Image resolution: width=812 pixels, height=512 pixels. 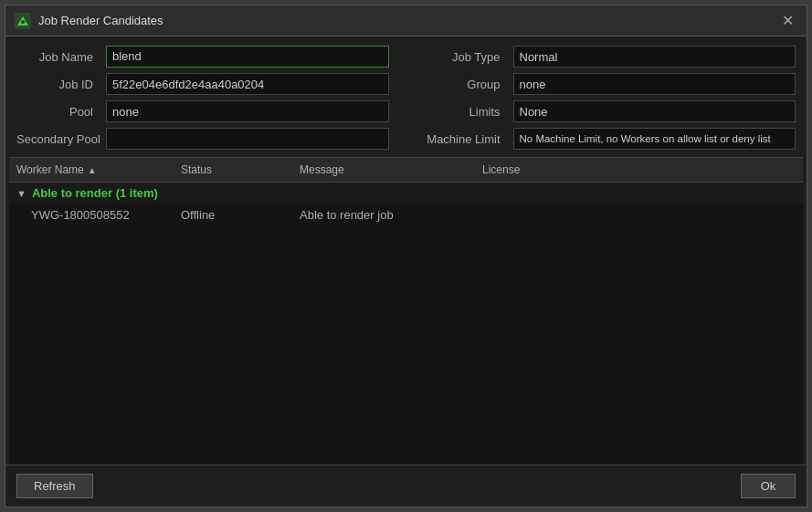 I want to click on app-icon, so click(x=23, y=21).